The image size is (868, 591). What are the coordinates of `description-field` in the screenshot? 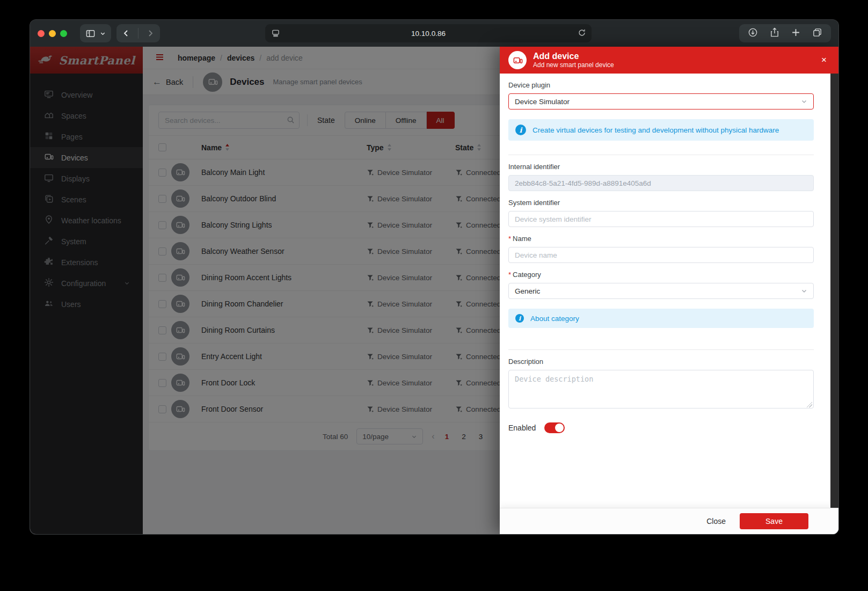 It's located at (661, 389).